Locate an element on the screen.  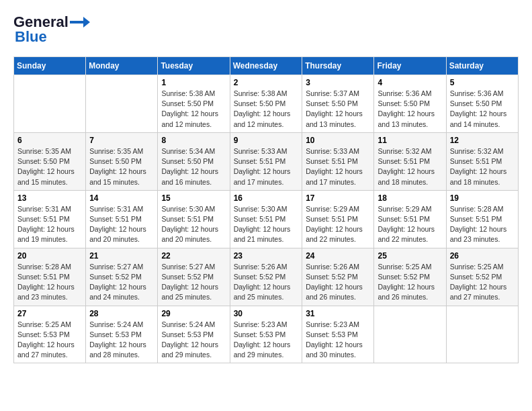
cell-details: Sunrise: 5:25 AM Sunset: 5:52 PM Dayligh… is located at coordinates (410, 282).